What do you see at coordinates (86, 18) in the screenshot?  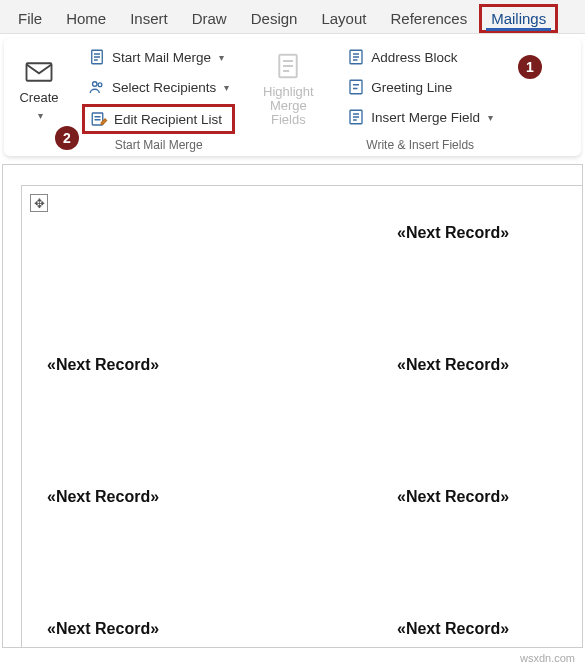 I see `tab-home: Home` at bounding box center [86, 18].